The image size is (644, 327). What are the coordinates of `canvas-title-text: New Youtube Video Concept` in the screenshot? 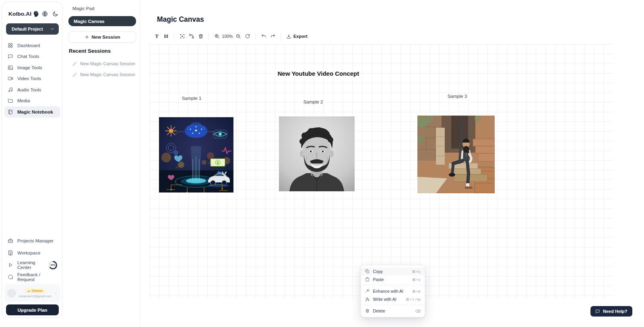 It's located at (318, 73).